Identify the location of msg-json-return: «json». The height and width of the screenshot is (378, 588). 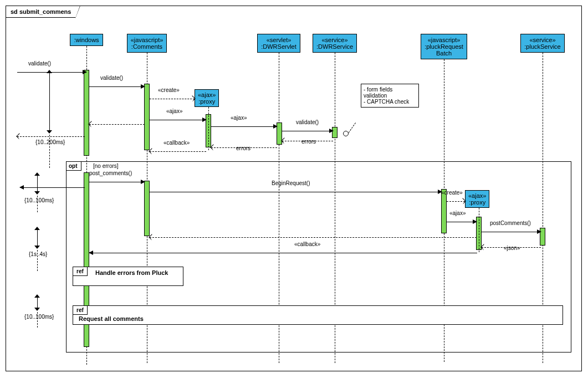
(511, 247).